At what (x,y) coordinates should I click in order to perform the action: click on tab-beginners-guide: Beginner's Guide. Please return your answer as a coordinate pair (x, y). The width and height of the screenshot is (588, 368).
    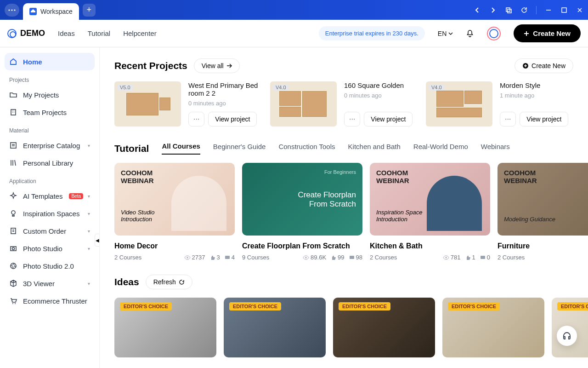
    Looking at the image, I should click on (240, 148).